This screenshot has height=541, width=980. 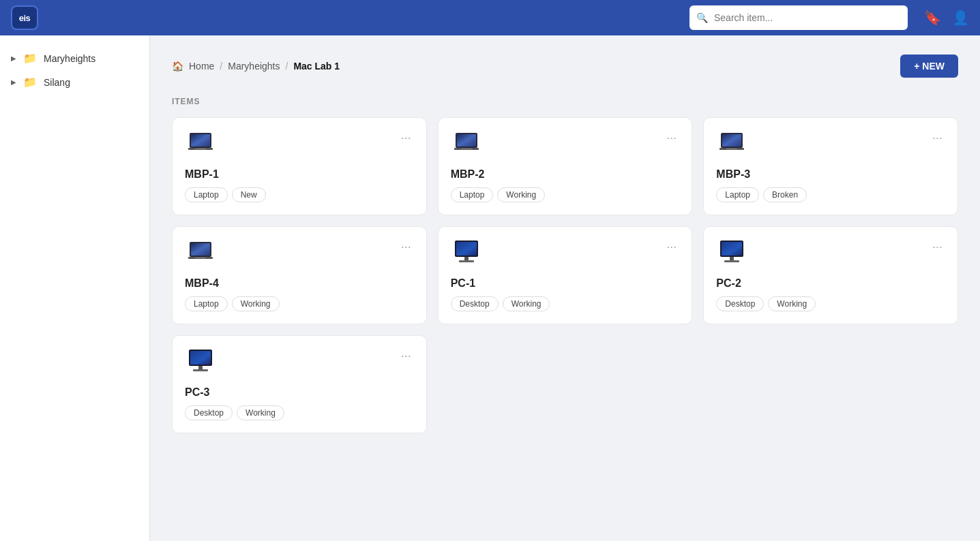 What do you see at coordinates (785, 195) in the screenshot?
I see `tag: Broken` at bounding box center [785, 195].